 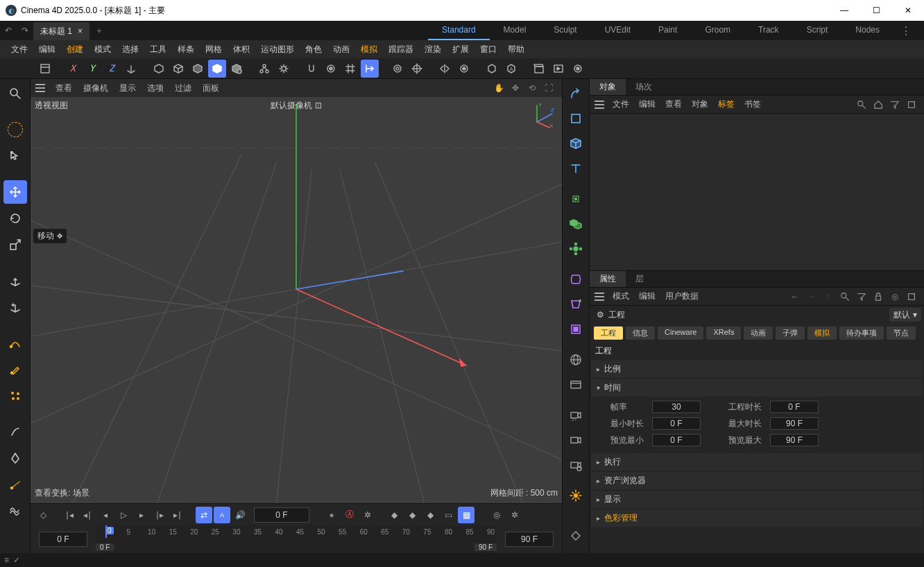 I want to click on attr-tag-信息: 信息, so click(x=640, y=333).